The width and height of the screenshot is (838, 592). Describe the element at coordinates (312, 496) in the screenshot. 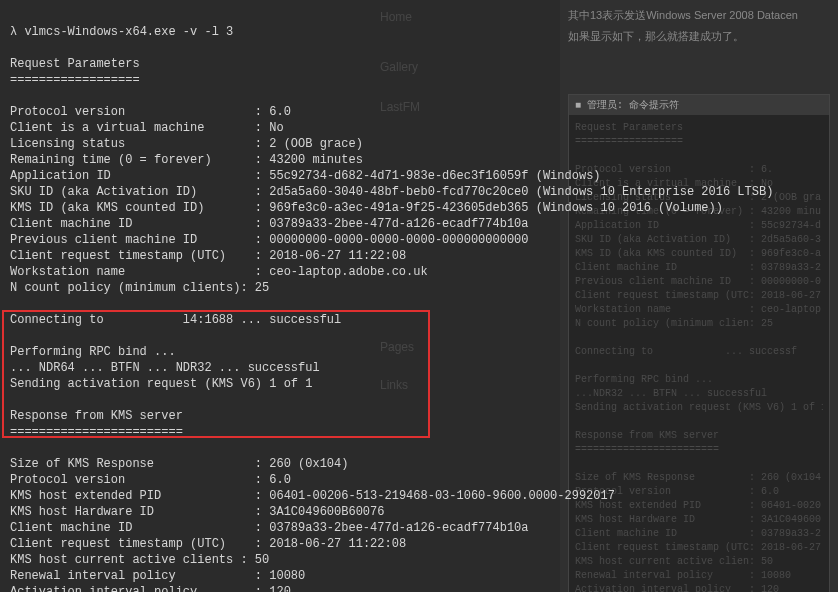

I see `resp-row: KMS host extended PID : 06401-00206-513-…` at that location.